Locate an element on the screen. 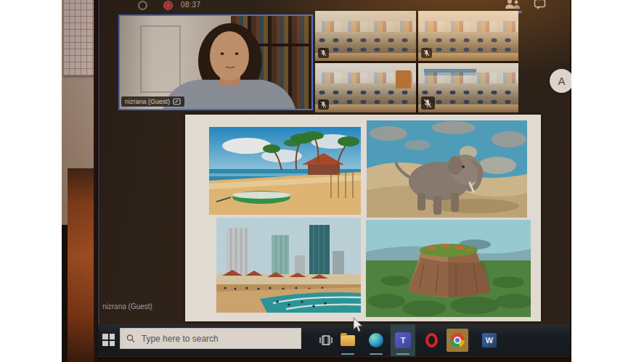 This screenshot has height=362, width=644. pin-icon is located at coordinates (177, 102).